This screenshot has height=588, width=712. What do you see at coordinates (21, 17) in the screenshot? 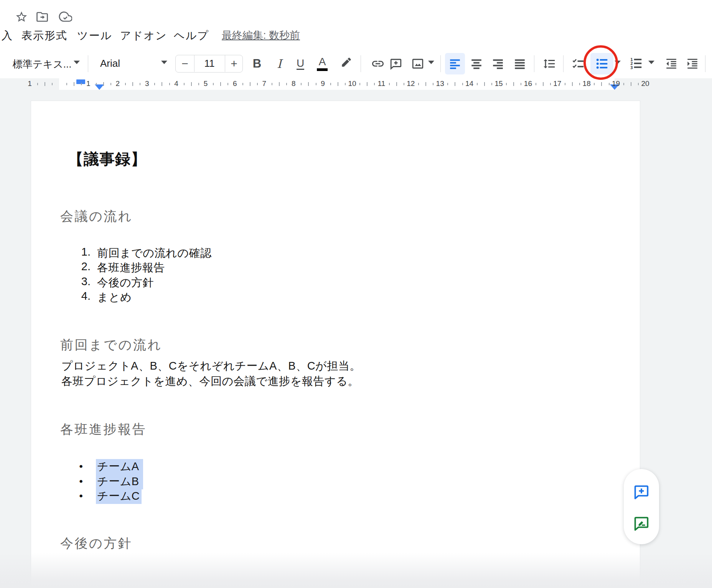
I see `star-icon` at bounding box center [21, 17].